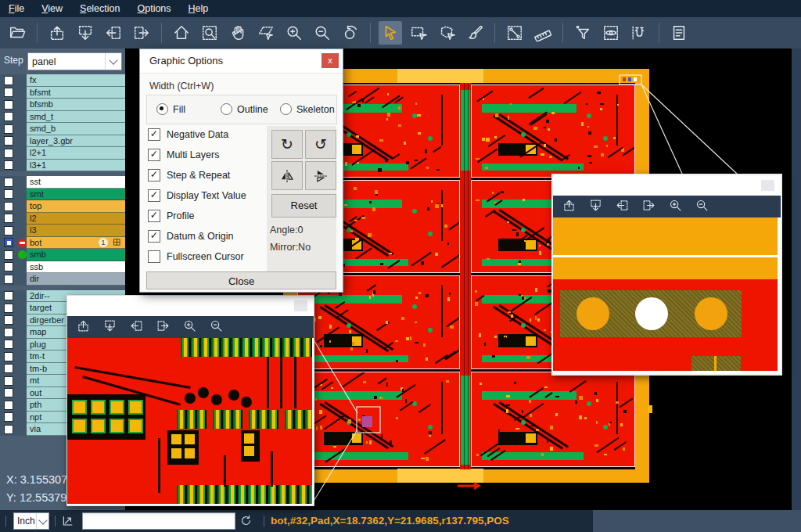  I want to click on magnifier-window-corner, so click(666, 275).